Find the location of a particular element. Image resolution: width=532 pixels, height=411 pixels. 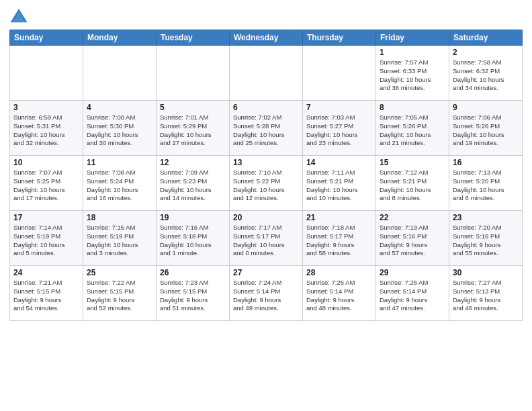

calendar-cell: 13Sunrise: 7:10 AM Sunset: 5:22 PM Dayli… is located at coordinates (266, 183).